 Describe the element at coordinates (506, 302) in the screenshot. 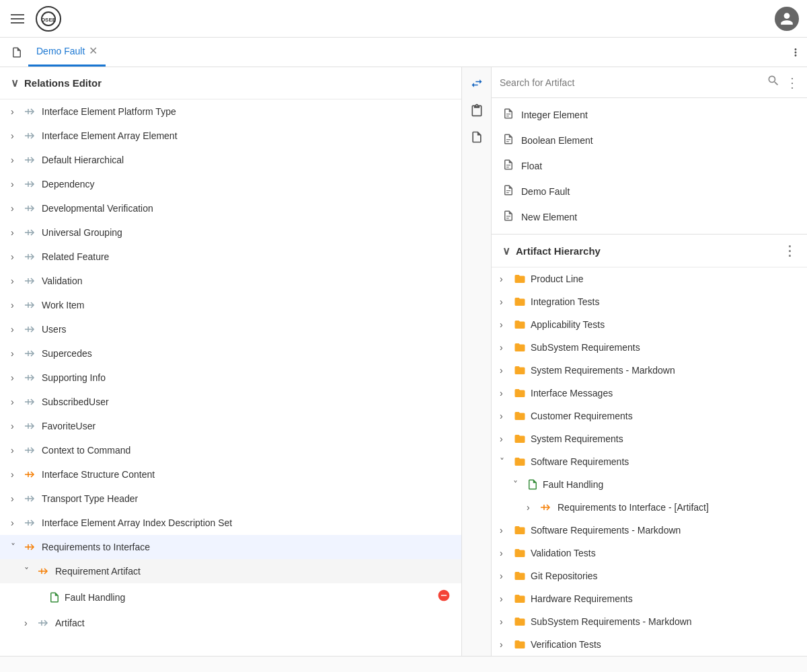

I see `tree-expand-integration-tests: ›` at that location.